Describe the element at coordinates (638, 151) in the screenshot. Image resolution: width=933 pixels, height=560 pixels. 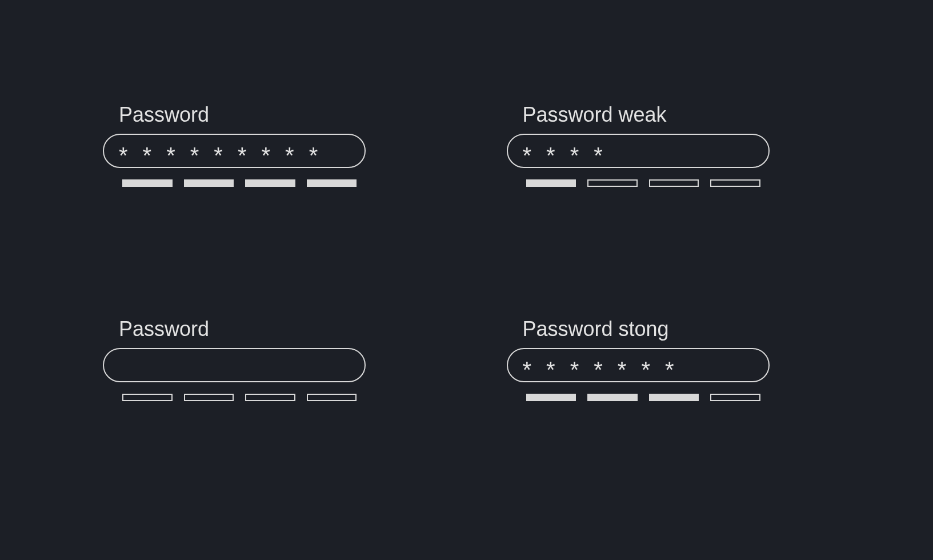
I see `password-input: ****` at that location.